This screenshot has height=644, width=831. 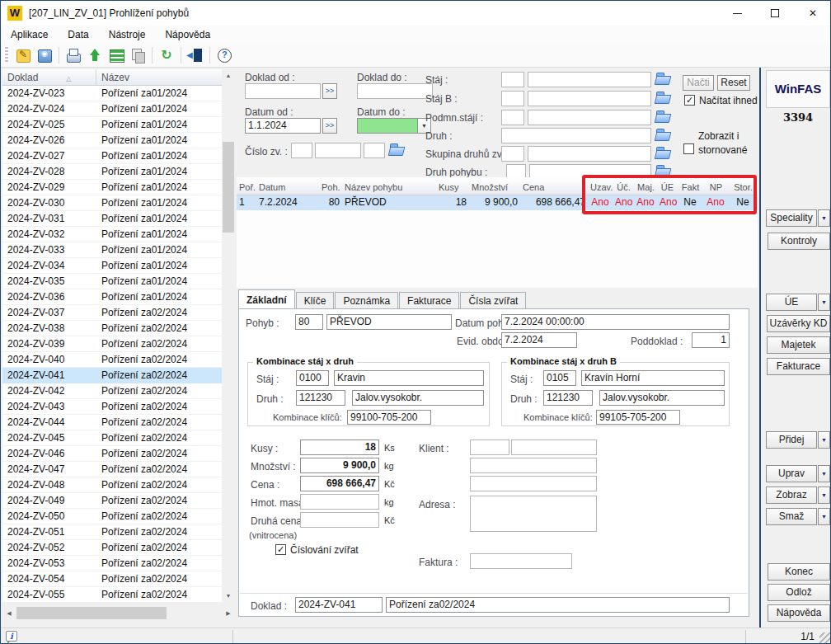 I want to click on list-item: 2024-ZV-038Pořízení za02/2024, so click(x=112, y=328).